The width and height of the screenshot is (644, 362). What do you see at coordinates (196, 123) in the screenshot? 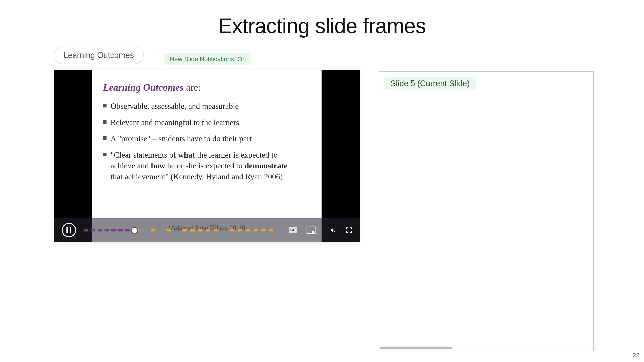
I see `slide-bullet: Relevant and meaningful to the learners` at bounding box center [196, 123].